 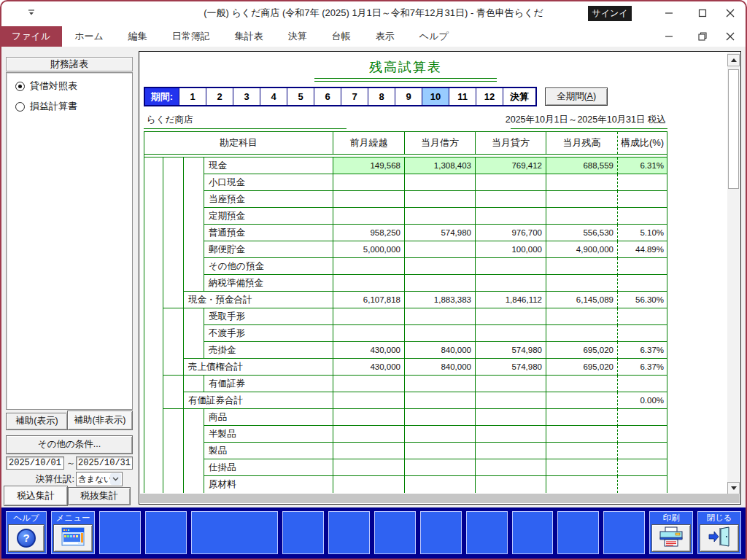 What do you see at coordinates (406, 267) in the screenshot?
I see `table-row: その他の預金` at bounding box center [406, 267].